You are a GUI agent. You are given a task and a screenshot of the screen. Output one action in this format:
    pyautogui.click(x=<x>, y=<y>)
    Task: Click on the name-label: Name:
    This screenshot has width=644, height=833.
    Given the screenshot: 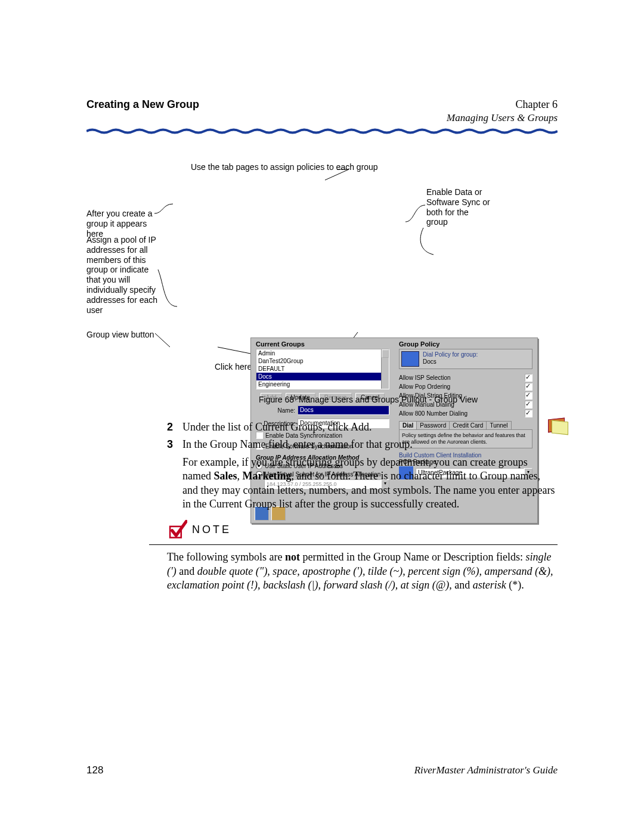 What is the action you would take?
    pyautogui.click(x=275, y=410)
    